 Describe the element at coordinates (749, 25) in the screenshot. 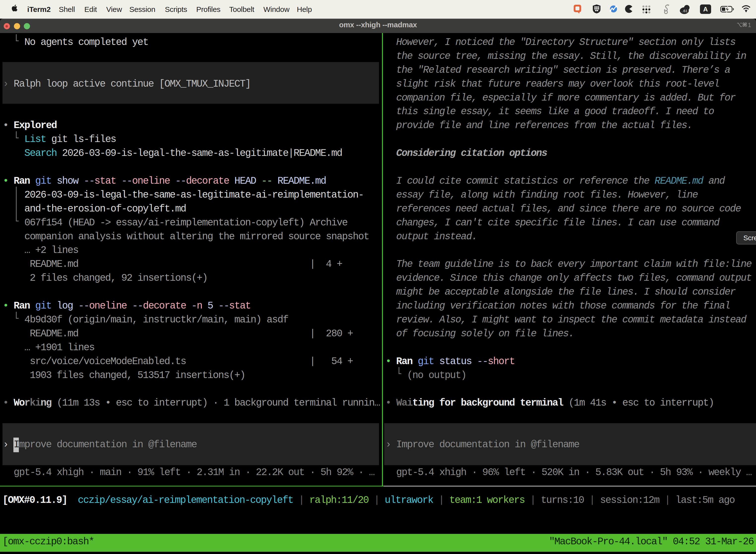

I see `svg-text: 1` at that location.